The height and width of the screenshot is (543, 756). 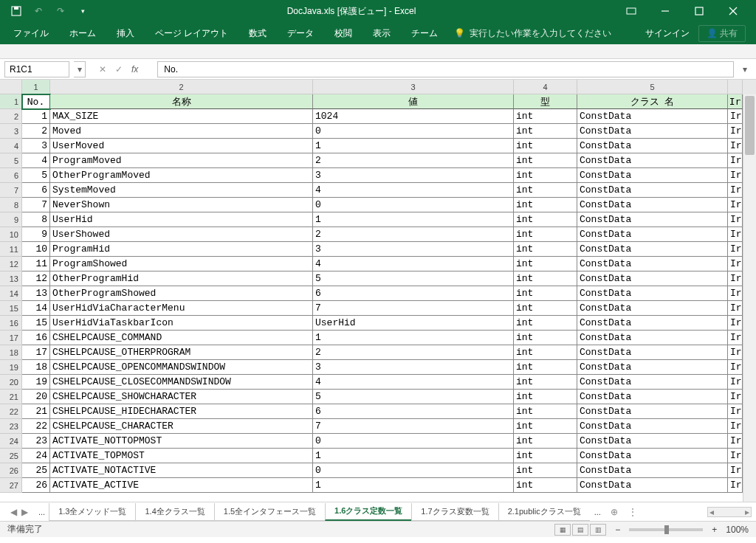 What do you see at coordinates (653, 87) in the screenshot?
I see `col-header: 5` at bounding box center [653, 87].